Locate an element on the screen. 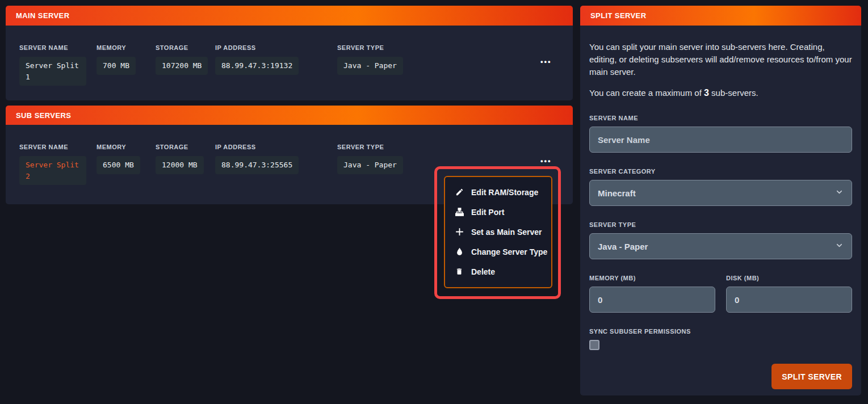 This screenshot has width=868, height=404. main-server-card: SERVER NAME Server Split 1 MEMORY 700 MB… is located at coordinates (290, 63).